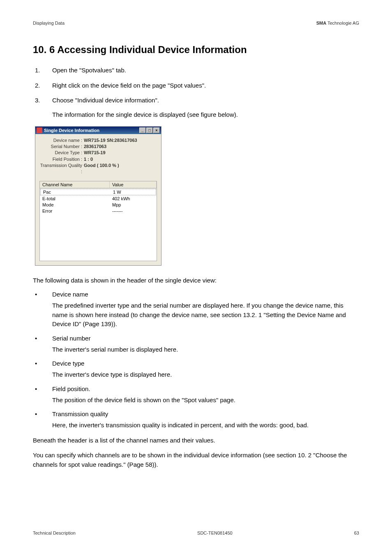 This screenshot has width=392, height=556. Describe the element at coordinates (98, 153) in the screenshot. I see `info-row: Device Type :WR715-19` at that location.